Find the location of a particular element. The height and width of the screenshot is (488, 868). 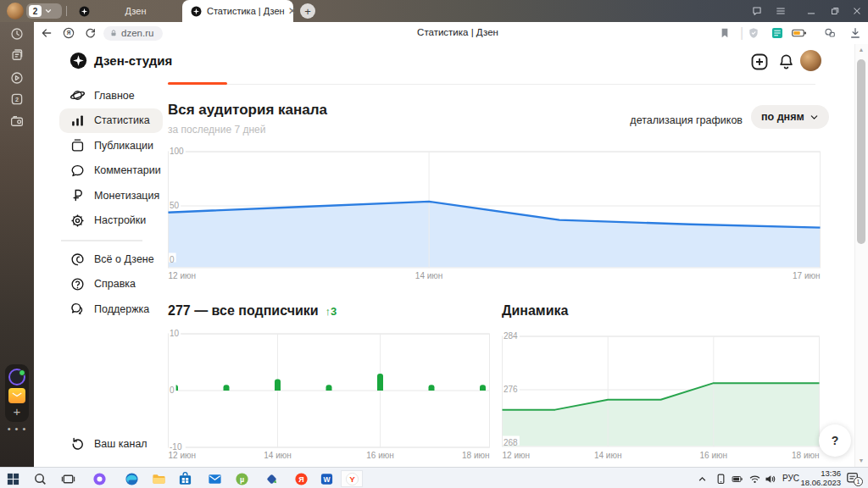

taskbar-mail-icon is located at coordinates (214, 479).